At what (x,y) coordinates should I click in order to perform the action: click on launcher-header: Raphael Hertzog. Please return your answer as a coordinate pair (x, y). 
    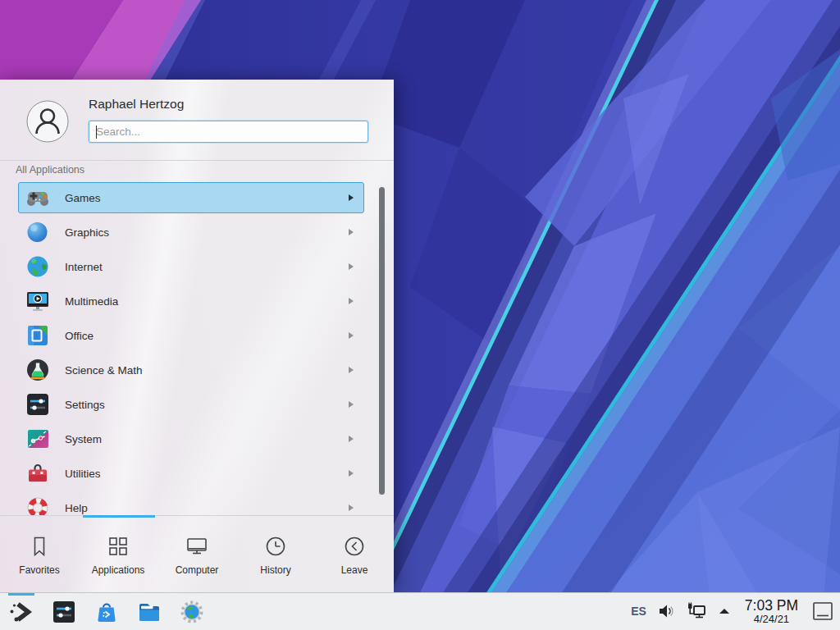
    Looking at the image, I should click on (197, 120).